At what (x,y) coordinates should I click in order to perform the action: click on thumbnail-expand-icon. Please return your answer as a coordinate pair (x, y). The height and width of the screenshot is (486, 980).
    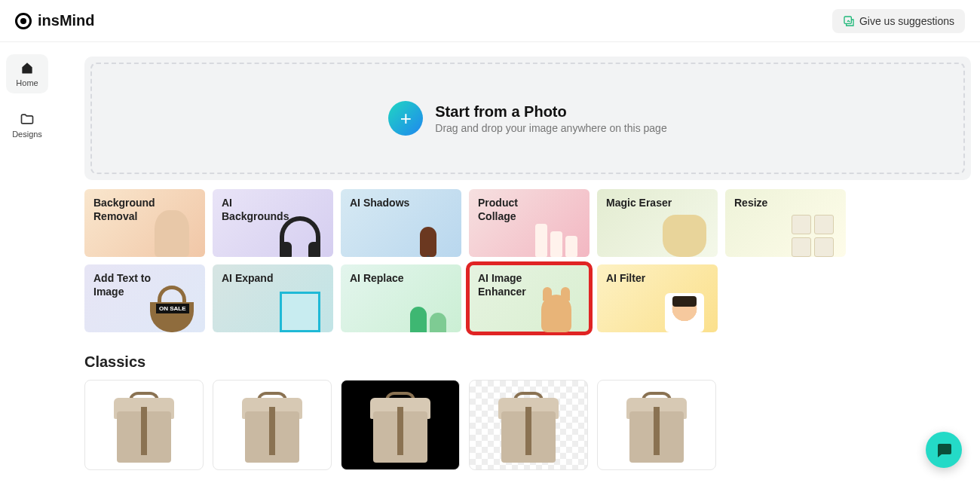
    Looking at the image, I should click on (300, 305).